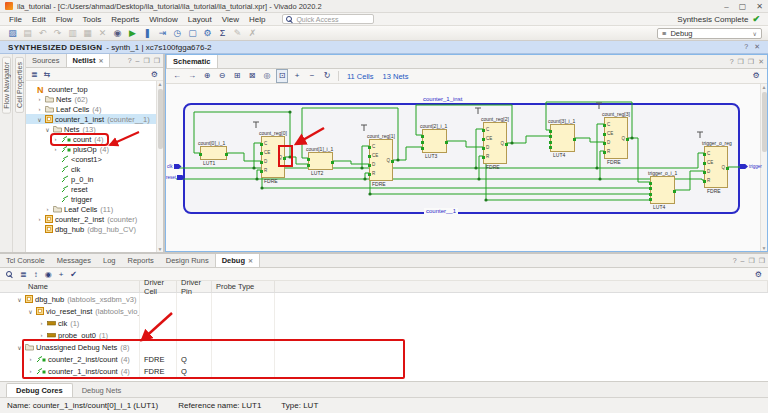 The height and width of the screenshot is (413, 768). What do you see at coordinates (384, 335) in the screenshot?
I see `debug-row-probe-out0: ›probe_out0(1)` at bounding box center [384, 335].